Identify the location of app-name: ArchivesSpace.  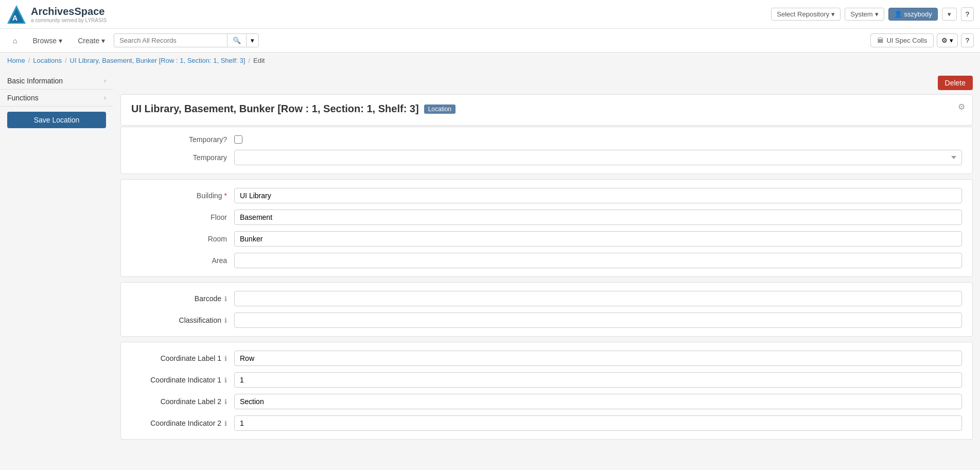
(69, 11).